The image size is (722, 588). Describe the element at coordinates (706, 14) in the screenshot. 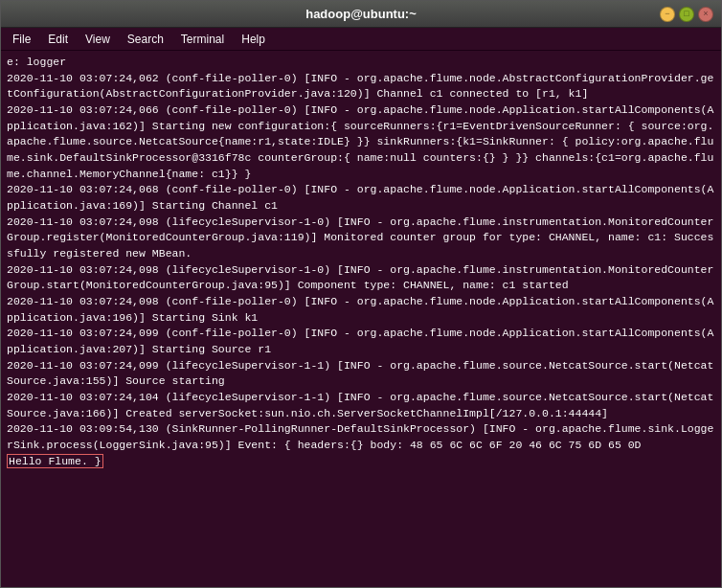

I see `close-button: ×` at that location.